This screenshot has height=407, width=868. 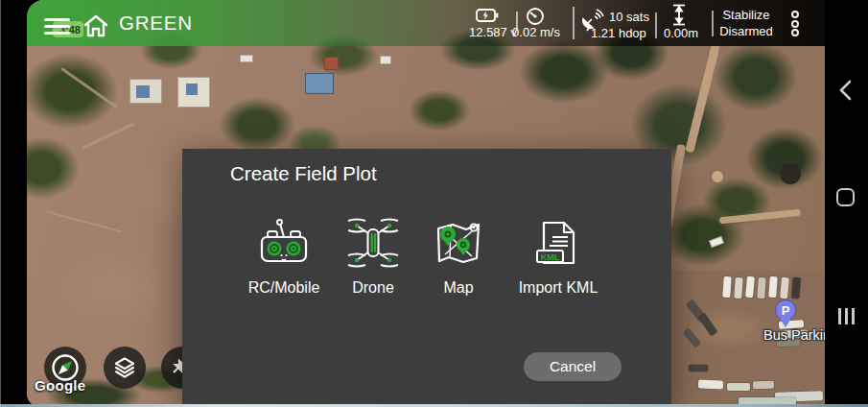 What do you see at coordinates (458, 243) in the screenshot?
I see `map-icon` at bounding box center [458, 243].